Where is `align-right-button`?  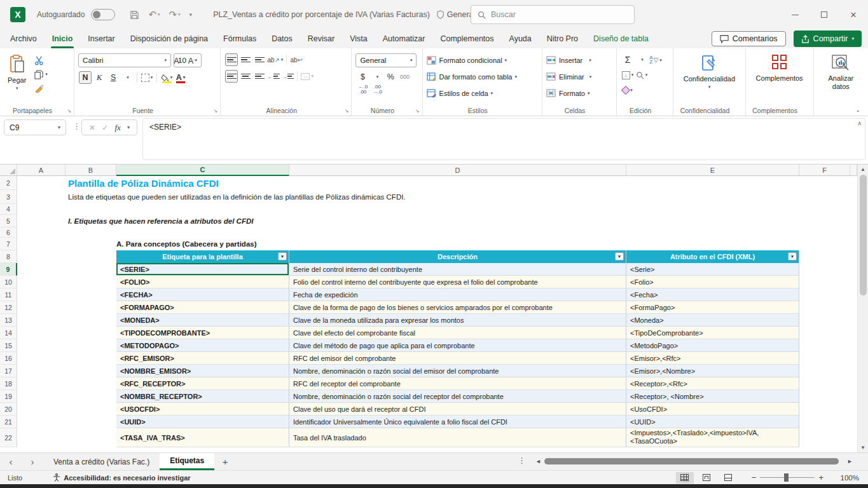 align-right-button is located at coordinates (259, 76).